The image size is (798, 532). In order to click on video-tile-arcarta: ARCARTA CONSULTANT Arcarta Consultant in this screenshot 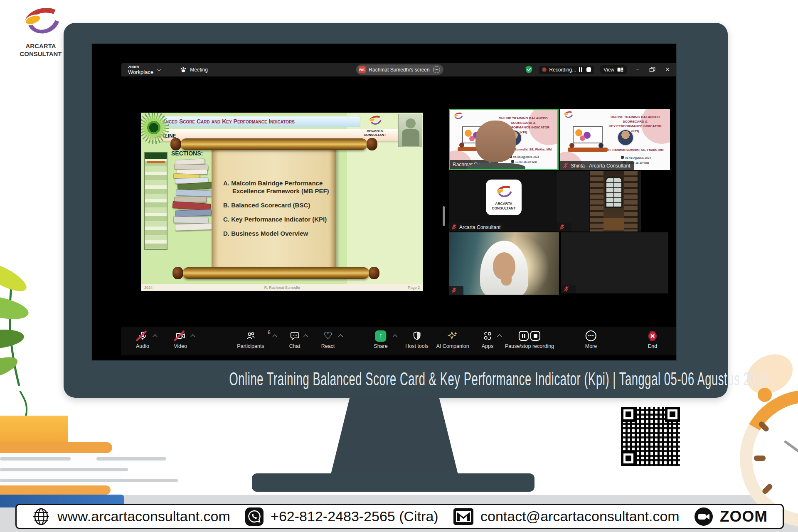, I will do `click(504, 201)`.